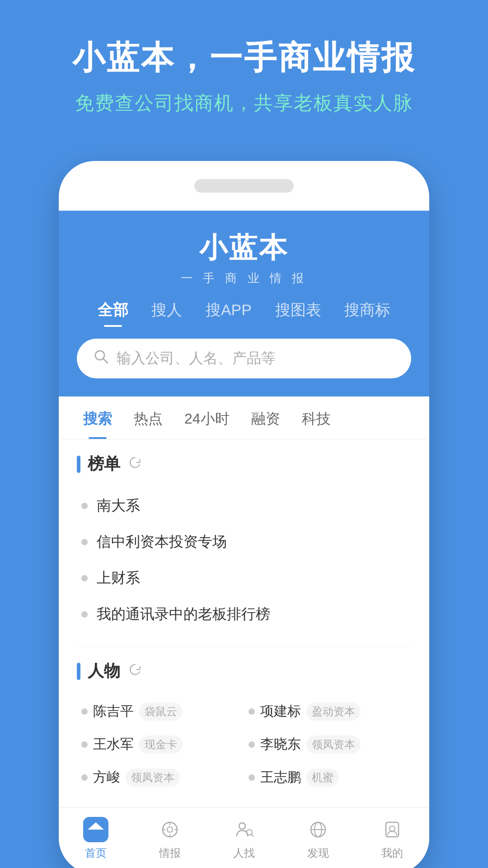 This screenshot has height=868, width=488. Describe the element at coordinates (244, 310) in the screenshot. I see `search-tabs: 全部 搜人 搜APP 搜图表 搜商标` at that location.